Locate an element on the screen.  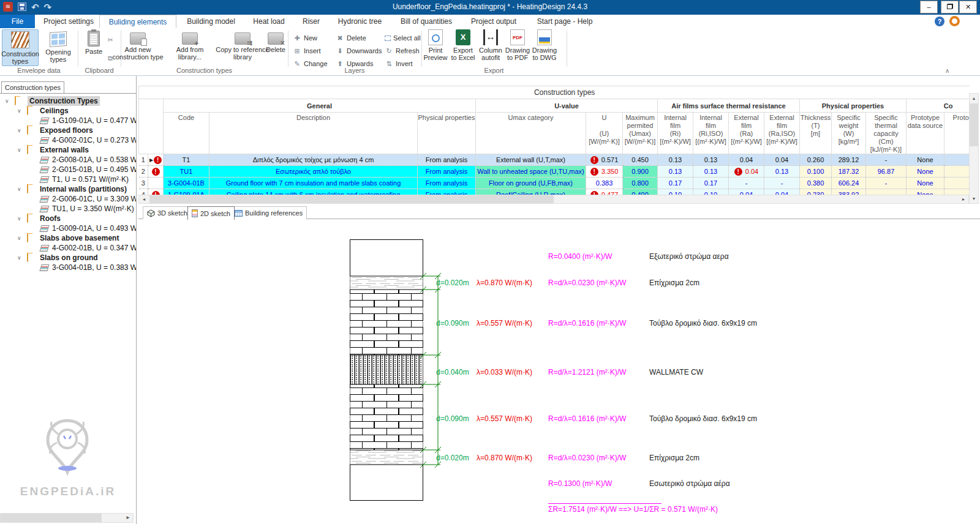
group-header-co: Co is located at coordinates (938, 106).